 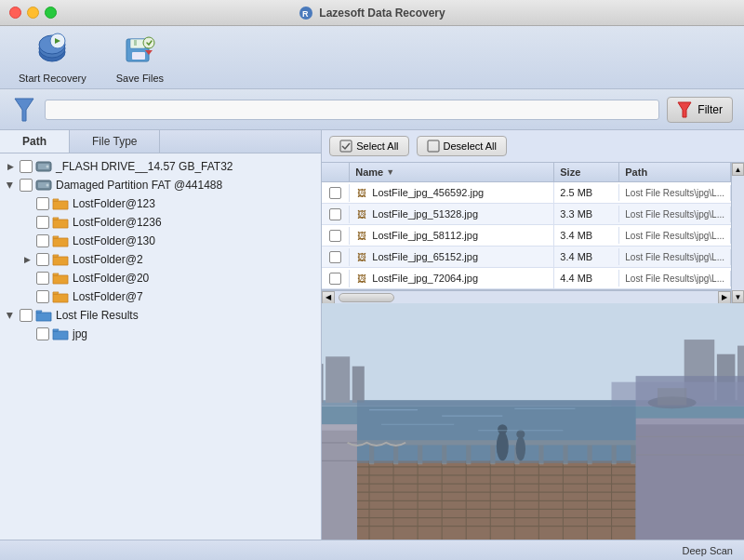 I want to click on start-recovery-button: Start Recovery, so click(x=52, y=58).